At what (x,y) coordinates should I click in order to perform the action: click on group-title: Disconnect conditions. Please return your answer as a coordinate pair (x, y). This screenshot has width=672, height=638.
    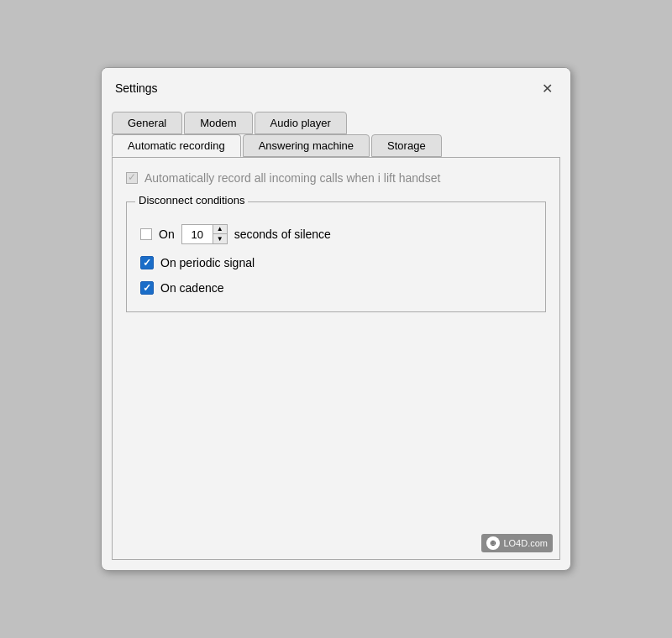
    Looking at the image, I should click on (192, 200).